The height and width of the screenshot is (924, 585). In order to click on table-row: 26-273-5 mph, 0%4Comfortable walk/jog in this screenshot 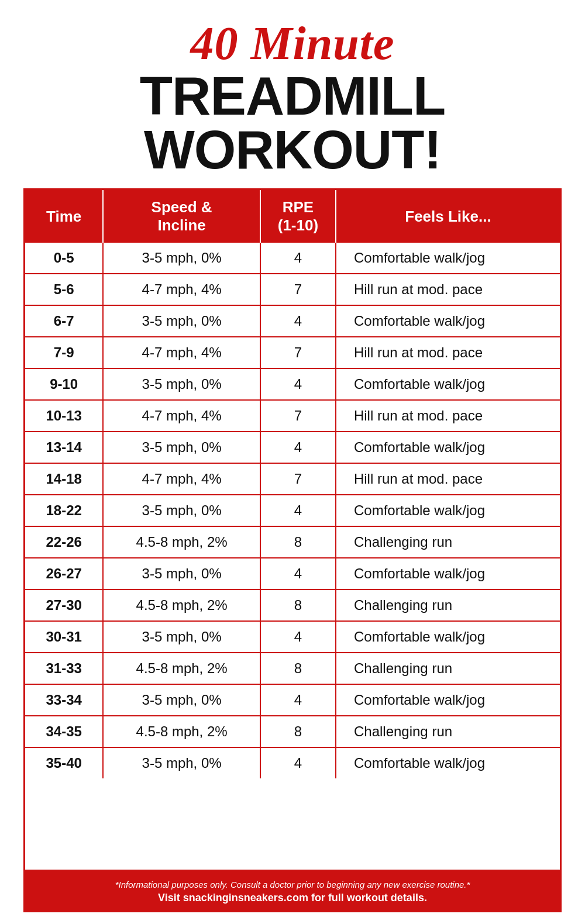, I will do `click(292, 574)`.